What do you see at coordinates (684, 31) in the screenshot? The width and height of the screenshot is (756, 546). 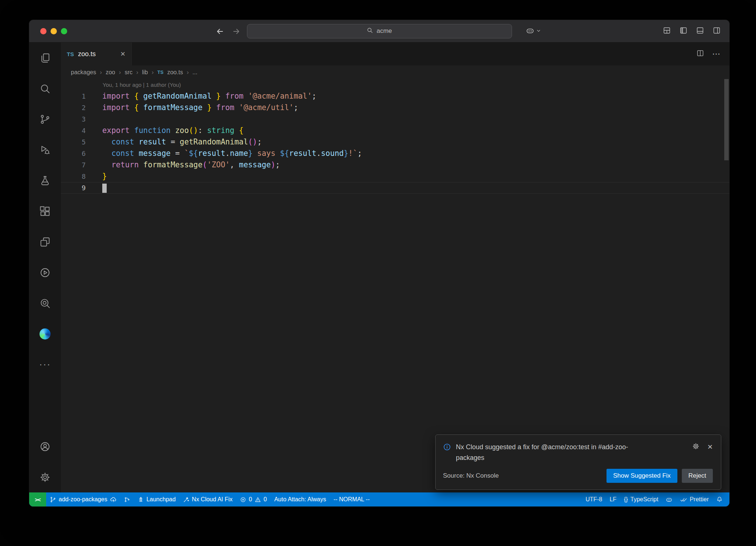 I see `toggle-sidebar-icon` at bounding box center [684, 31].